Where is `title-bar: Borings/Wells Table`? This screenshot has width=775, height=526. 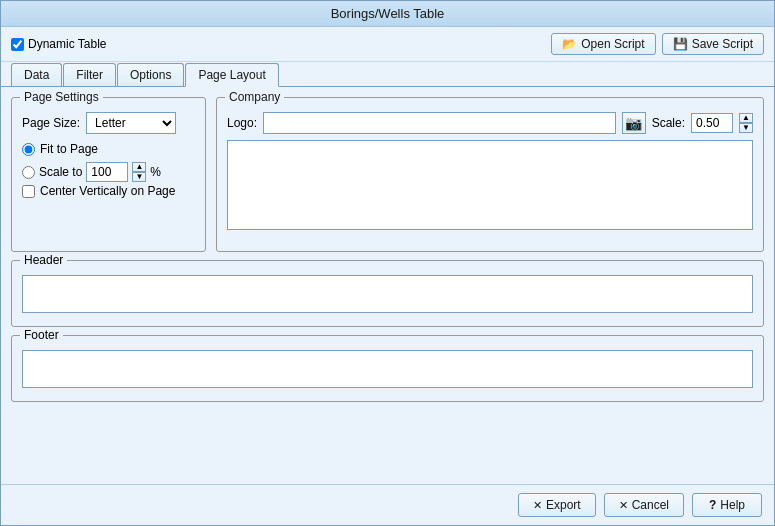 title-bar: Borings/Wells Table is located at coordinates (388, 14).